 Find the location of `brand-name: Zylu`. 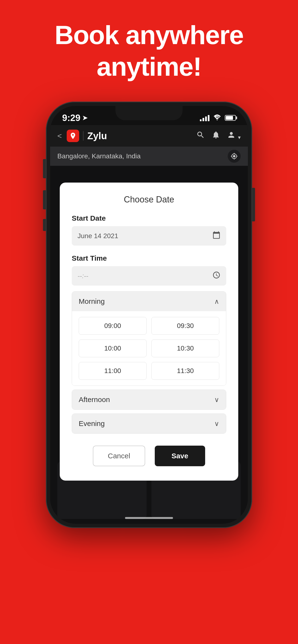

brand-name: Zylu is located at coordinates (97, 136).